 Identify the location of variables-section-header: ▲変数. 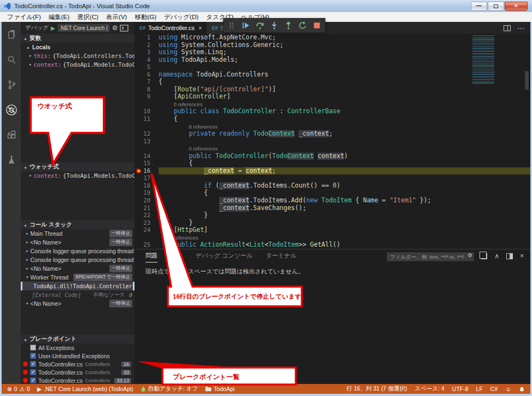
(78, 38).